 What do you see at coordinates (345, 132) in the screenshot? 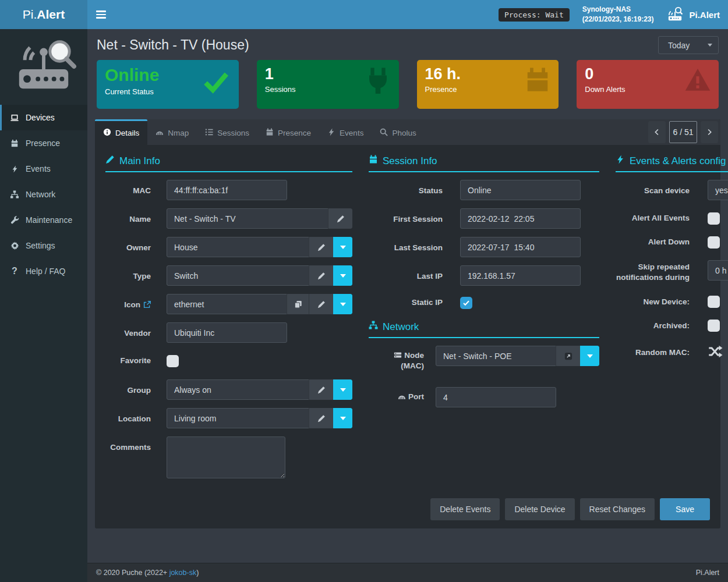
I see `tab-events: Events` at bounding box center [345, 132].